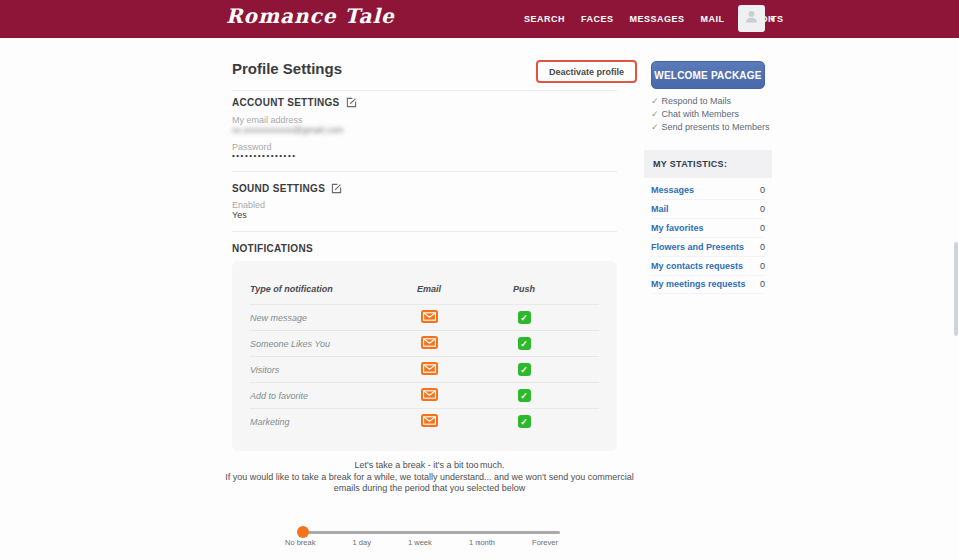 Image resolution: width=959 pixels, height=560 pixels. Describe the element at coordinates (272, 248) in the screenshot. I see `notifications-heading: NOTIFICATIONS` at that location.